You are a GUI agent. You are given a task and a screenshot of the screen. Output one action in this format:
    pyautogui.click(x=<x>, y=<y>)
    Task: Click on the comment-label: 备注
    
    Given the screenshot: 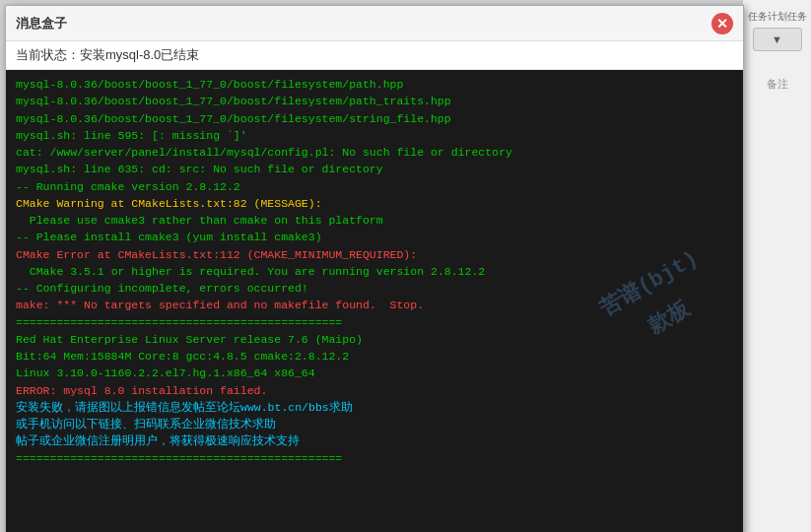 What is the action you would take?
    pyautogui.click(x=777, y=85)
    